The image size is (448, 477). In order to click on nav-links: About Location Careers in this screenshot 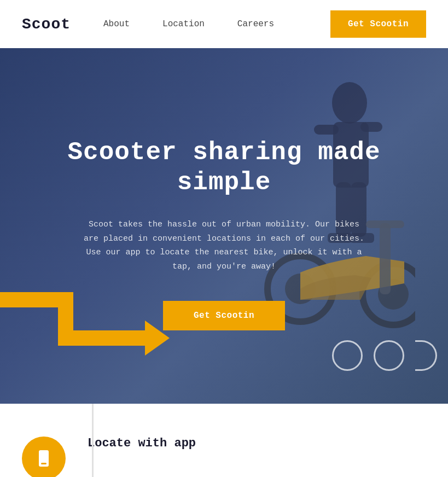, I will do `click(217, 24)`.